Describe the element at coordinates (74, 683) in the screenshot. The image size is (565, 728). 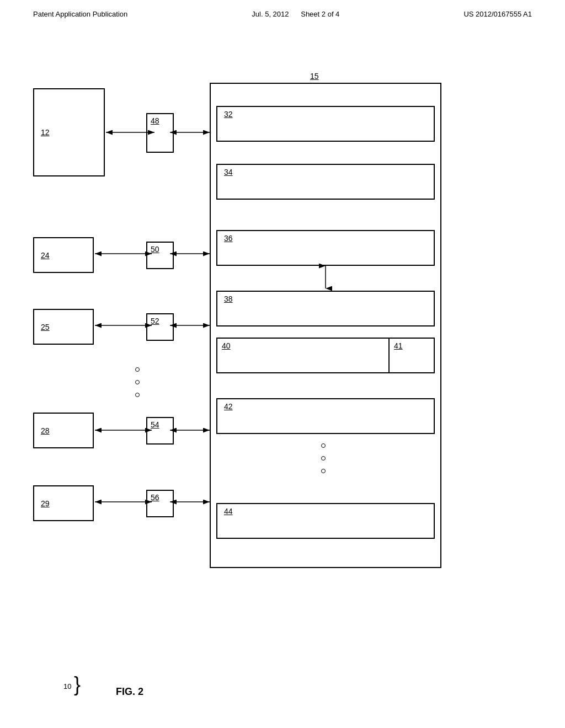
I see `figure-ref-block: 10 }` at that location.